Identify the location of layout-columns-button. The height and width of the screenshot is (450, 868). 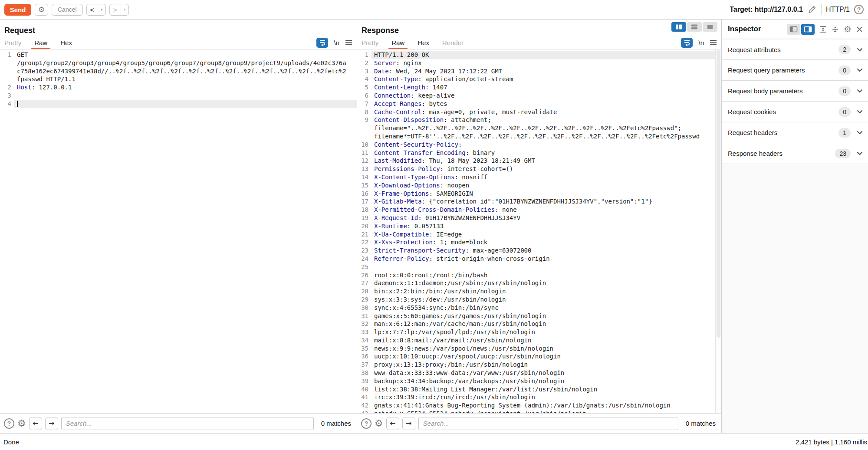
(679, 27).